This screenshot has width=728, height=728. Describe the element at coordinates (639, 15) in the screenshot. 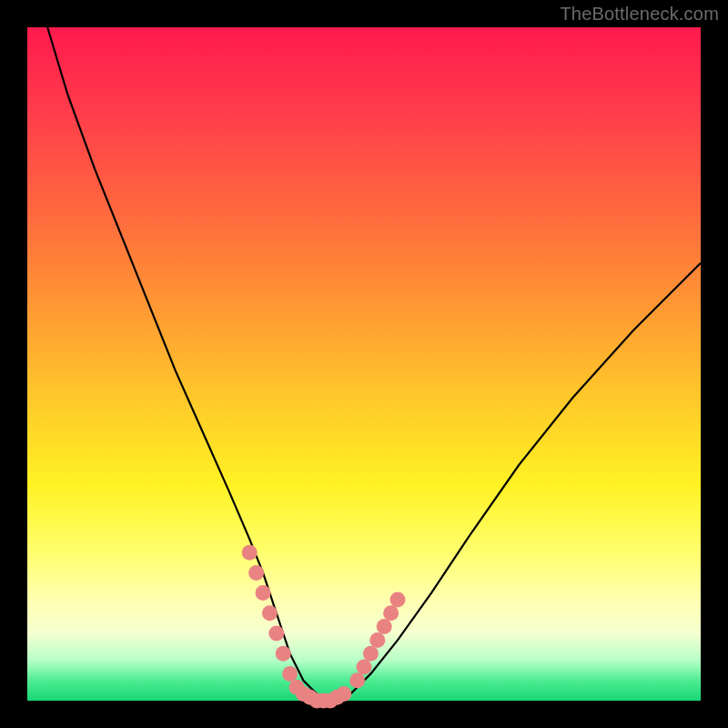

I see `watermark-text: TheBottleneck.com` at that location.